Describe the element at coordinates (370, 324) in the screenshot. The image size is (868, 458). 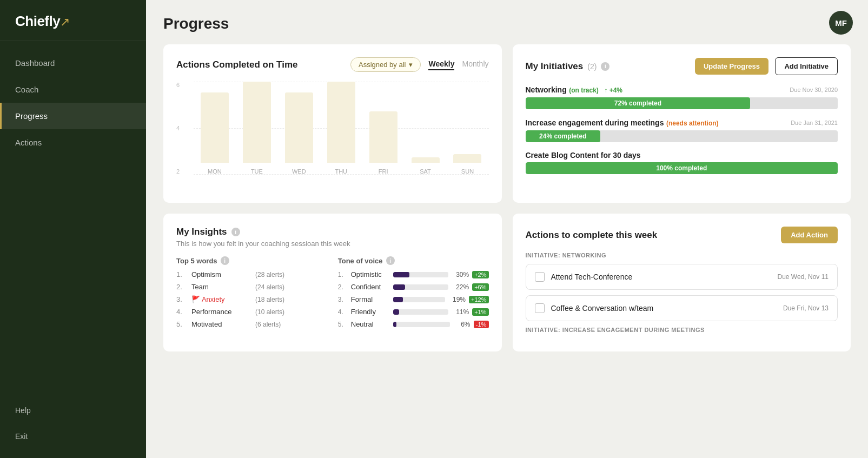
I see `tone-name: Neutral` at that location.